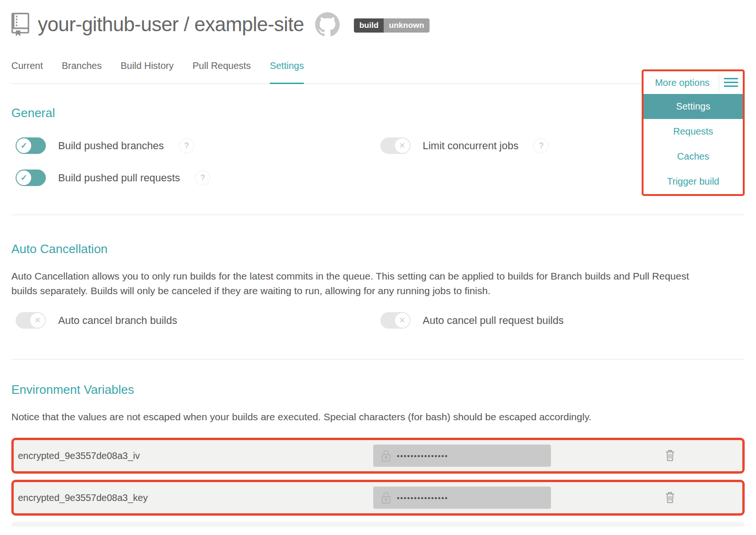 This screenshot has width=756, height=535. I want to click on env-vars-notice: Notice that the values are not escaped w…, so click(378, 417).